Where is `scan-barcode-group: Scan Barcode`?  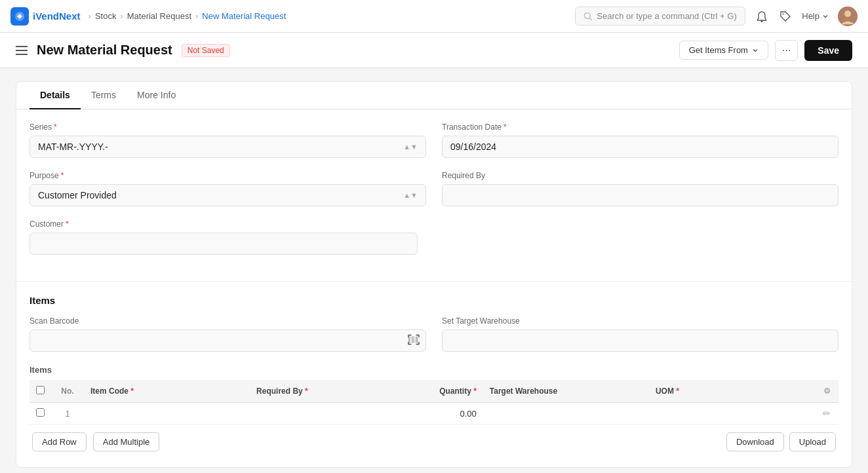 scan-barcode-group: Scan Barcode is located at coordinates (228, 334).